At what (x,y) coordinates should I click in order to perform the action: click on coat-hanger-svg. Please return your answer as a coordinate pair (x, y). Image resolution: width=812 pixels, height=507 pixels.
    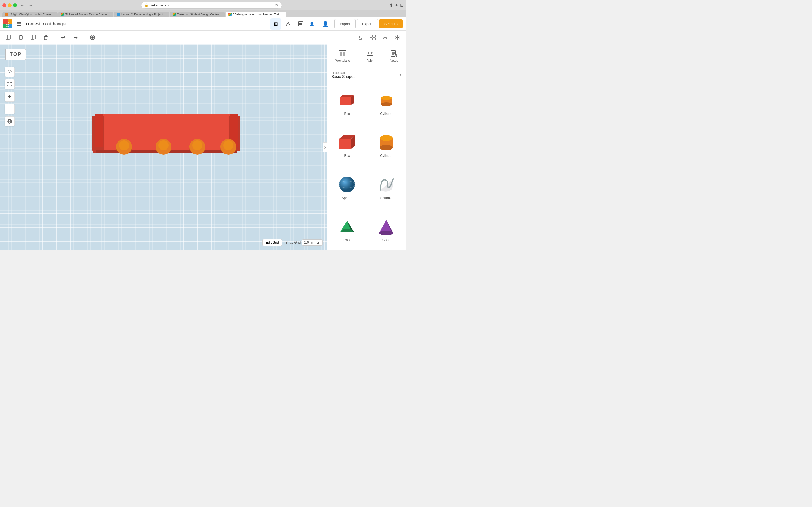
    Looking at the image, I should click on (164, 139).